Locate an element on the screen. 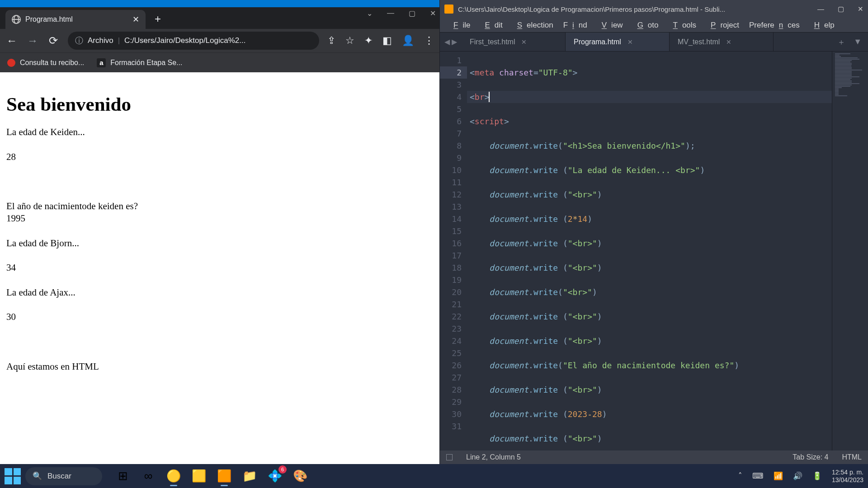 This screenshot has height=488, width=868. editor-tab-label: MV_test.html is located at coordinates (699, 42).